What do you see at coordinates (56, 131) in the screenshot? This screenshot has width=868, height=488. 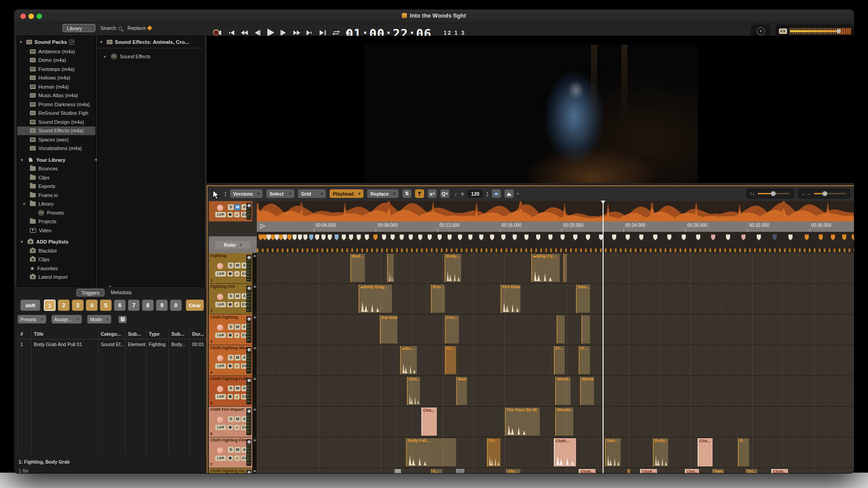 I see `sidebar-item-sound-effects-m4a: Sound Effects (m4a)` at bounding box center [56, 131].